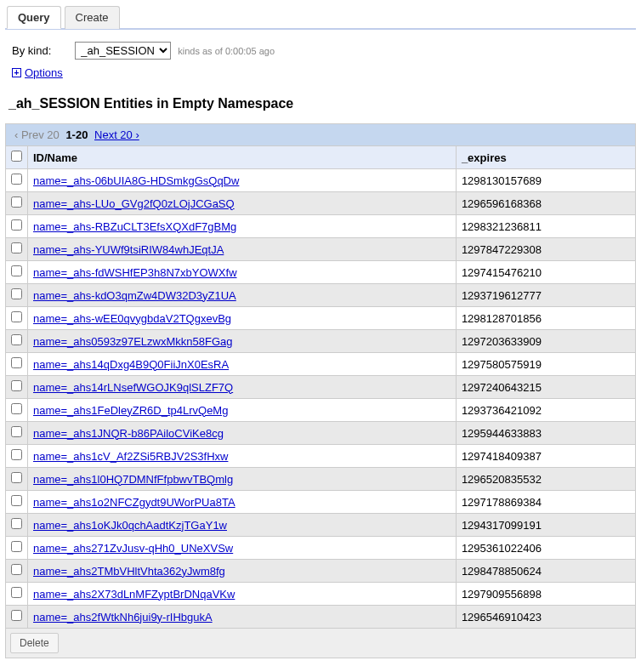 This screenshot has height=672, width=641. What do you see at coordinates (320, 104) in the screenshot?
I see `page-title: _ah_SESSION Entities in Empty Namespace` at bounding box center [320, 104].